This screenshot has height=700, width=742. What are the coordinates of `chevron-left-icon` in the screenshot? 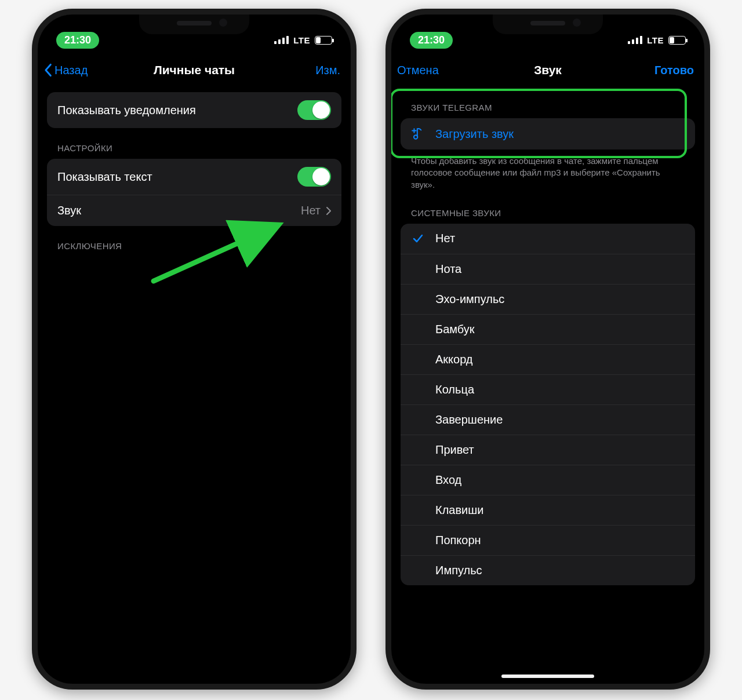 It's located at (48, 70).